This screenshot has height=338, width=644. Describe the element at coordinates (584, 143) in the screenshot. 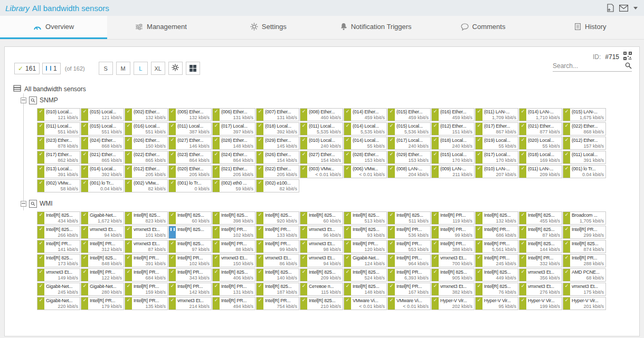

I see `sensor-tile: ✓(012) Ether...157 kbit/s` at that location.